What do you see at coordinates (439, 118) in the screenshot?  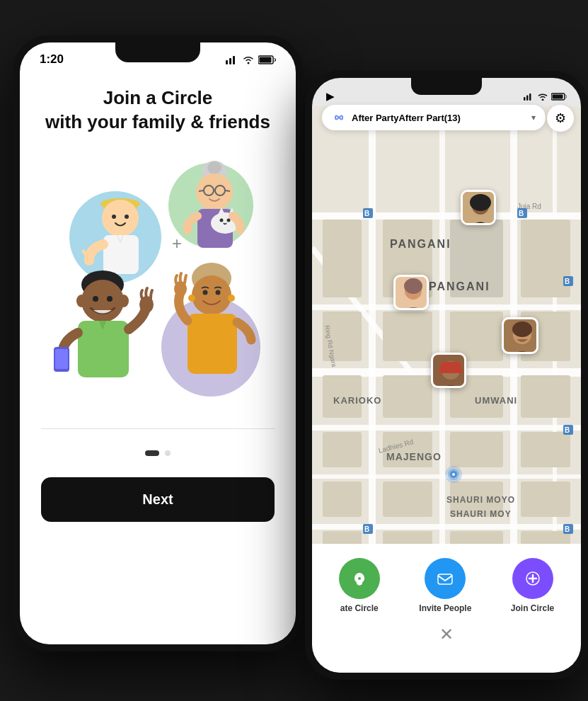 I see `circle-name: After PartyAfterr Part(13)` at bounding box center [439, 118].